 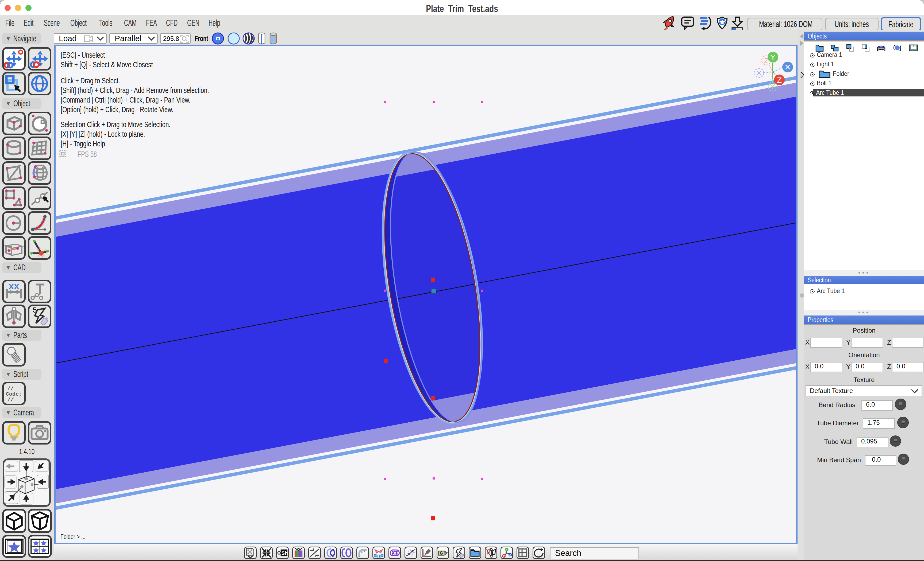 What do you see at coordinates (285, 553) in the screenshot?
I see `svg-text: Sh` at bounding box center [285, 553].